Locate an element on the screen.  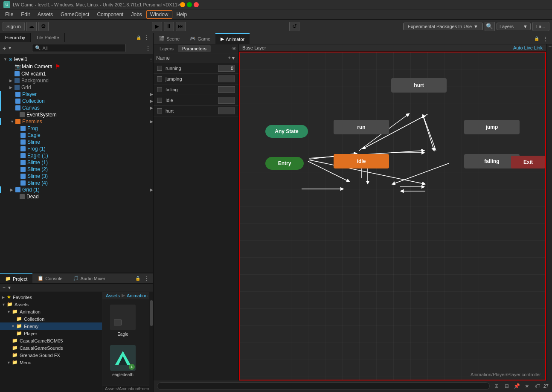
tab-scene: 🎬 Scene is located at coordinates (169, 38).